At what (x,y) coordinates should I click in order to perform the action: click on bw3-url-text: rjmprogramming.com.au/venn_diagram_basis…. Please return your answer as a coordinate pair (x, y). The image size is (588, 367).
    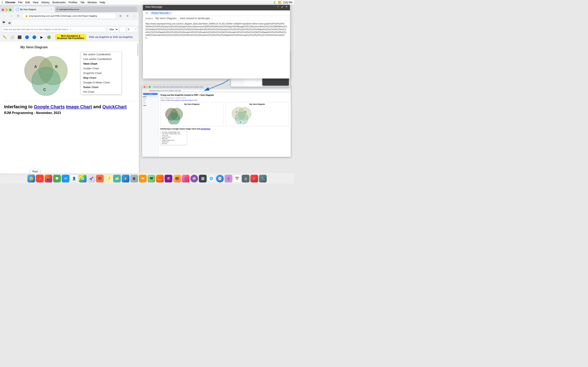
    Looking at the image, I should click on (219, 91).